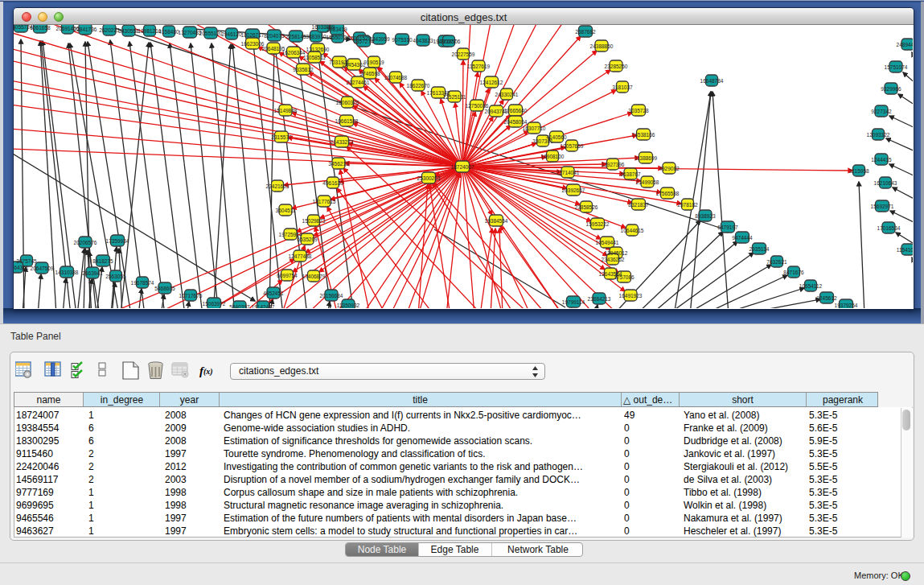 The image size is (924, 585). What do you see at coordinates (253, 35) in the screenshot?
I see `svg-text: 18026717` at bounding box center [253, 35].